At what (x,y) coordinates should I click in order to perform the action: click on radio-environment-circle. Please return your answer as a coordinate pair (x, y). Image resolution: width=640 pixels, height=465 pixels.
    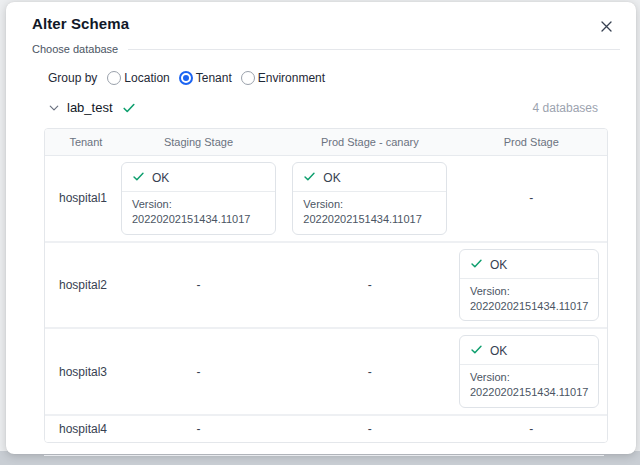
    Looking at the image, I should click on (248, 78).